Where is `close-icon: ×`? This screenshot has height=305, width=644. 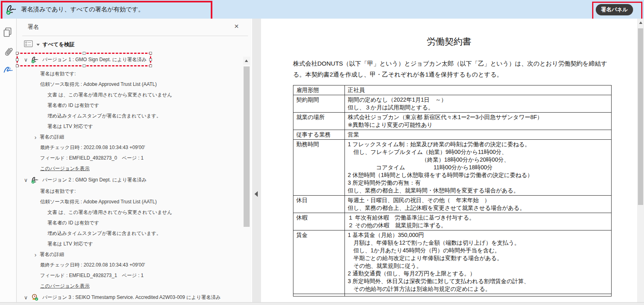 close-icon: × is located at coordinates (237, 26).